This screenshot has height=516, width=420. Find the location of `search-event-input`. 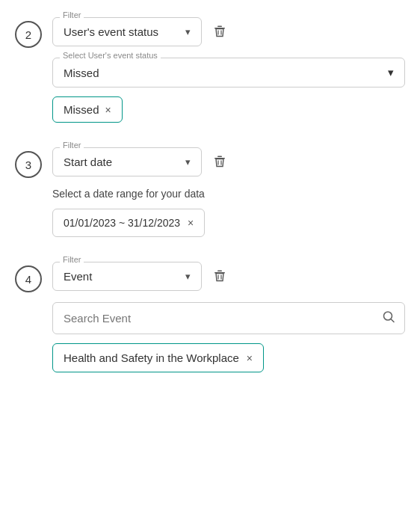

search-event-input is located at coordinates (229, 319).